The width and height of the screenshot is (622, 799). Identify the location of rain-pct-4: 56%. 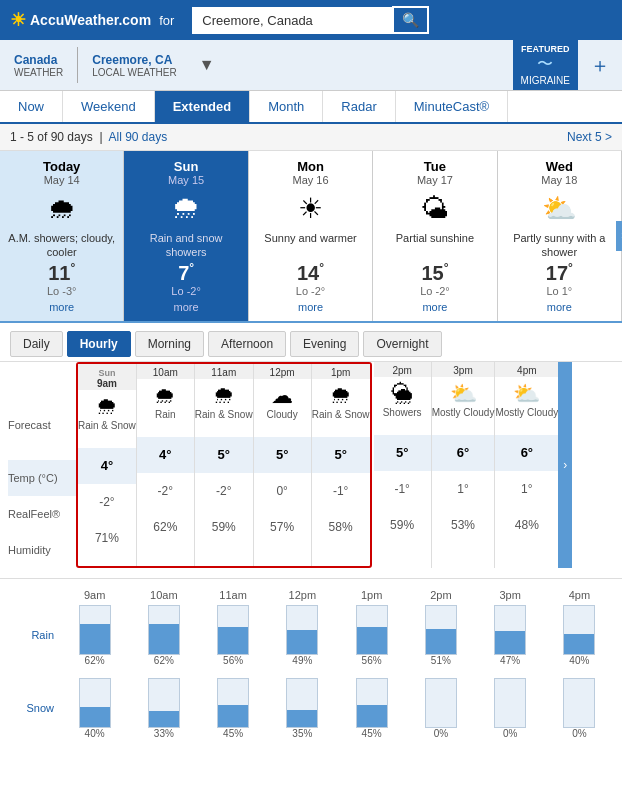
(372, 660).